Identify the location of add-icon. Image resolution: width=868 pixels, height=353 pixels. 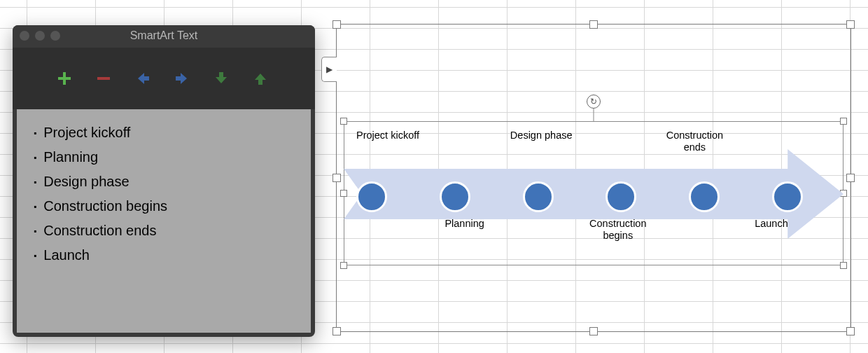
(64, 78).